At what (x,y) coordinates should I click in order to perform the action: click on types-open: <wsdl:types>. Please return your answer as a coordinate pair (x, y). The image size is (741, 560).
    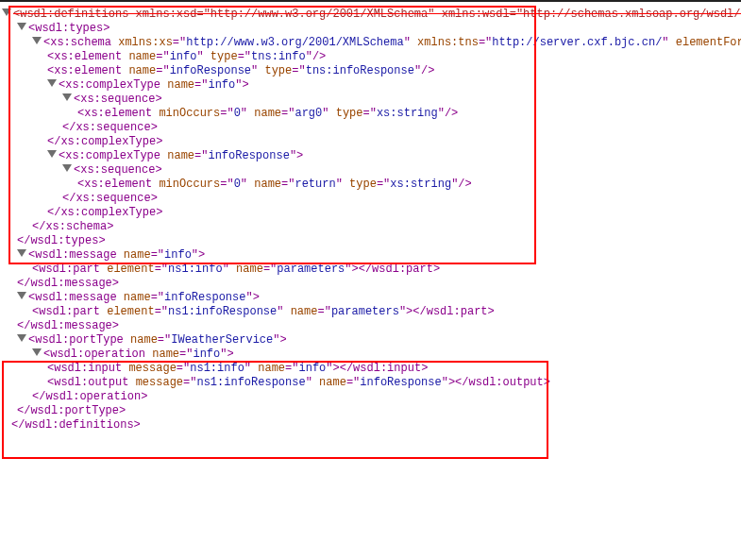
    Looking at the image, I should click on (372, 28).